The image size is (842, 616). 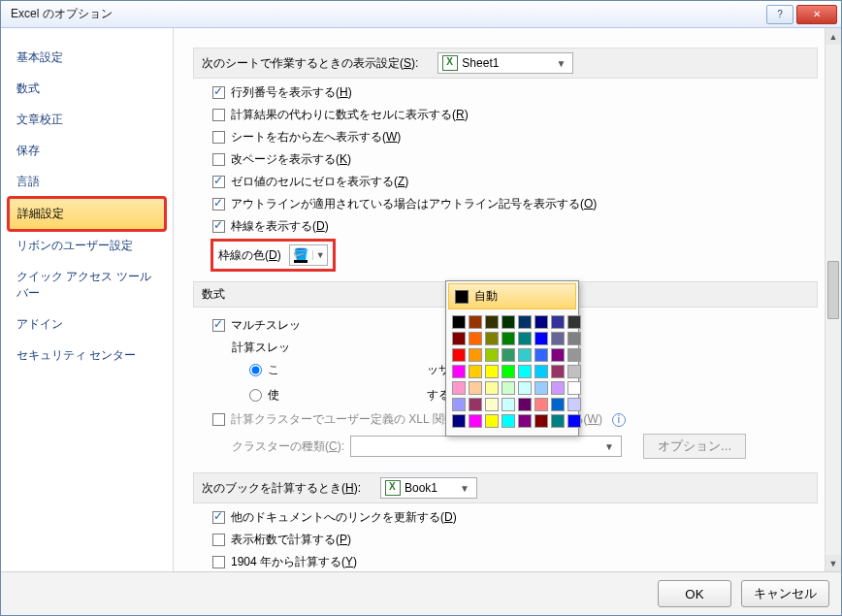 What do you see at coordinates (786, 594) in the screenshot?
I see `cancel-button: キャンセル` at bounding box center [786, 594].